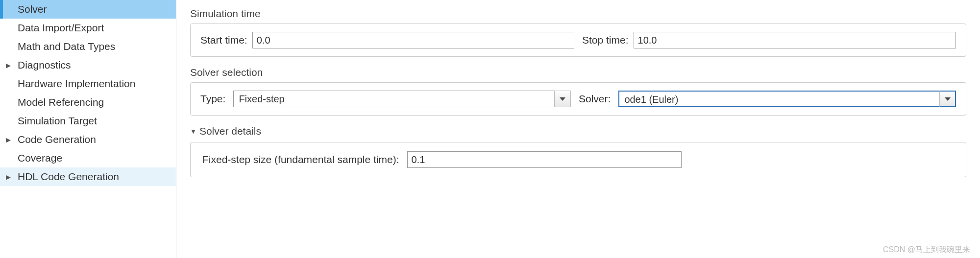 Image resolution: width=980 pixels, height=258 pixels. What do you see at coordinates (88, 84) in the screenshot?
I see `sidebar-item-hardware-implementation: Hardware Implementation` at bounding box center [88, 84].